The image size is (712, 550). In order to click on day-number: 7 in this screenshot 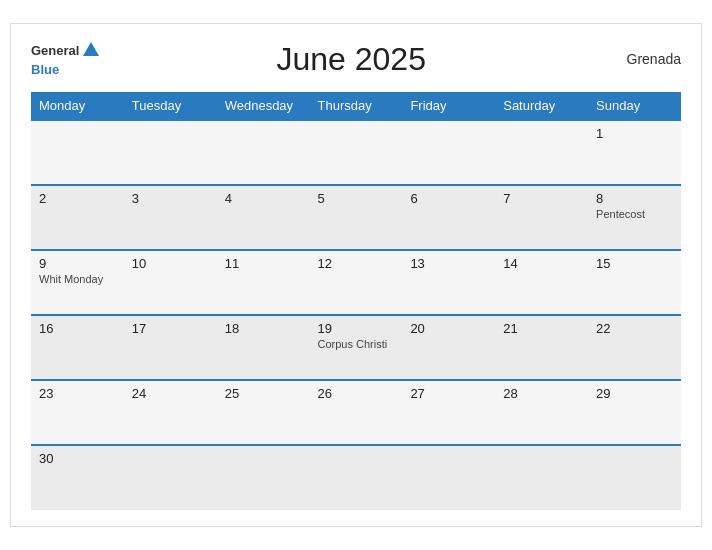, I will do `click(542, 198)`.